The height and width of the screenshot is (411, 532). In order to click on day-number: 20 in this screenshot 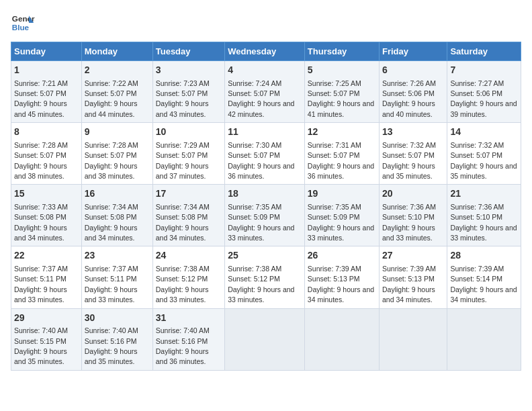, I will do `click(413, 194)`.